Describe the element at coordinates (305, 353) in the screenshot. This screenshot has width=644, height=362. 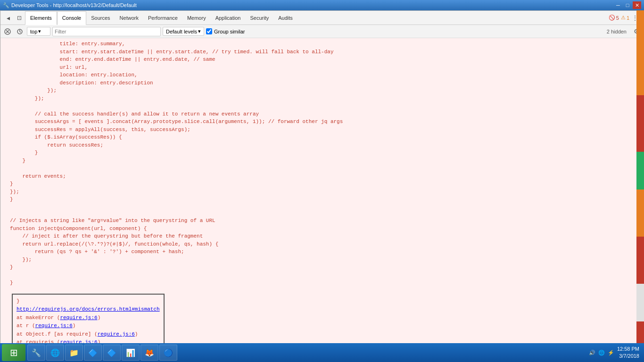
I see `taskbar-items: 🔧 🌐 📁 🔷 🔷 📊 🦊 🔵` at that location.